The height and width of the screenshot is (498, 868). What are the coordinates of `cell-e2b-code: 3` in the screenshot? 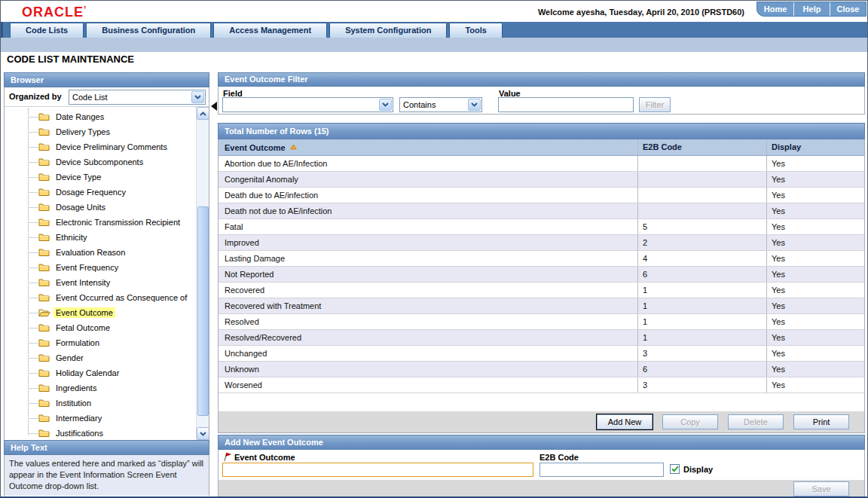 It's located at (702, 385).